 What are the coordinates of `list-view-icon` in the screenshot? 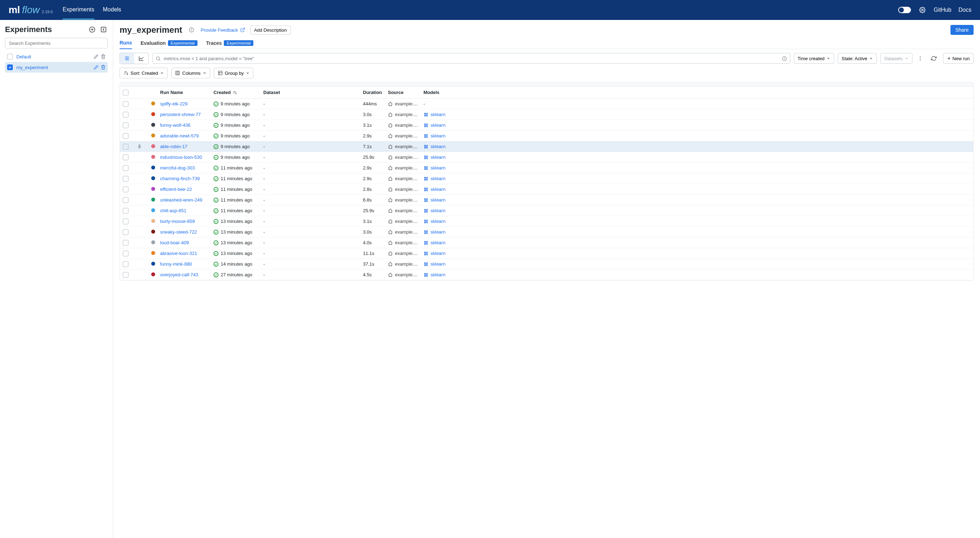 It's located at (127, 58).